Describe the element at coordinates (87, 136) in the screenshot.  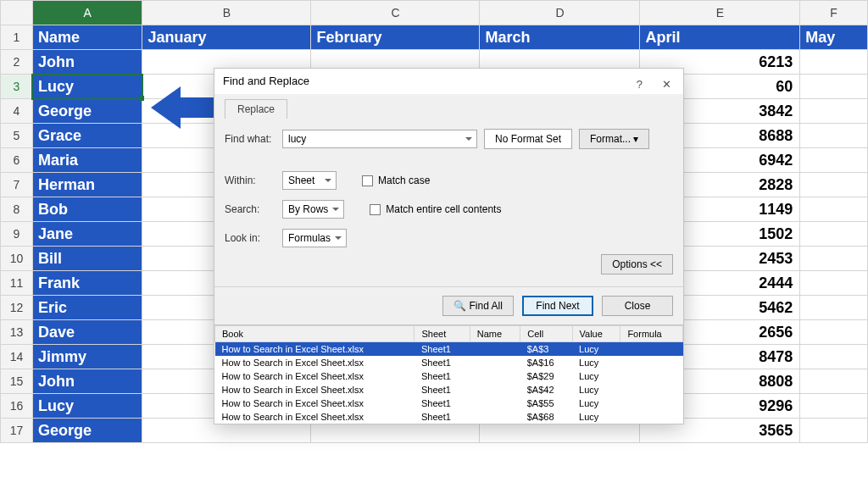
I see `cell-A5: Grace` at that location.